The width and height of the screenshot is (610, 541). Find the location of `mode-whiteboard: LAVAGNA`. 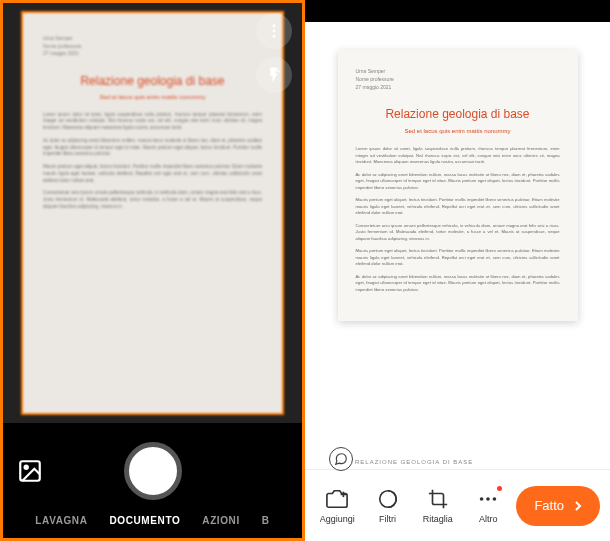

mode-whiteboard: LAVAGNA is located at coordinates (61, 520).